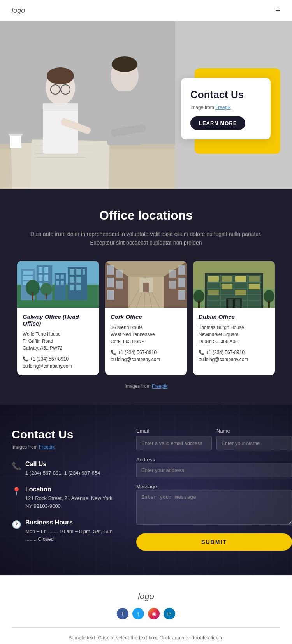 The image size is (292, 644). What do you see at coordinates (234, 317) in the screenshot?
I see `dublin-office-name: Dublin Office` at bounding box center [234, 317].